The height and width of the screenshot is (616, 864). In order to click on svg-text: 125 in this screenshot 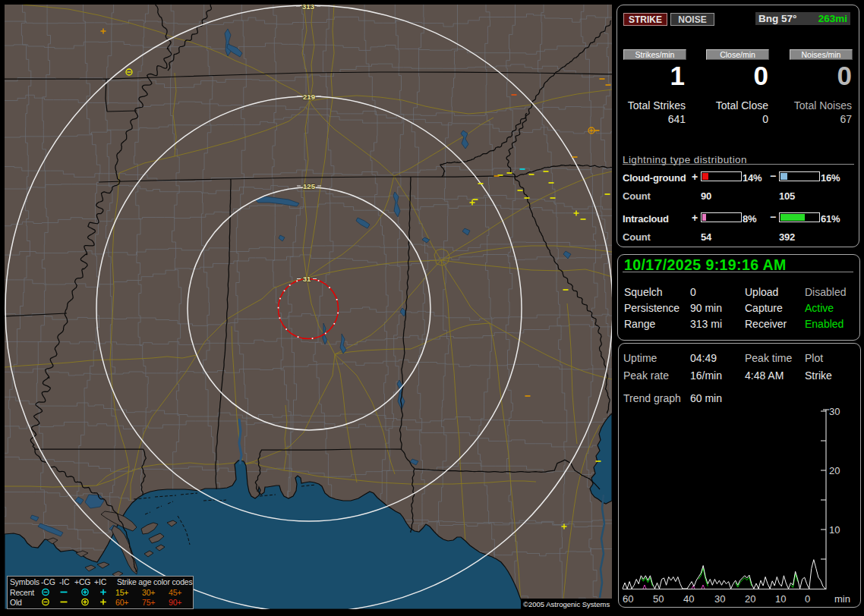, I will do `click(310, 187)`.